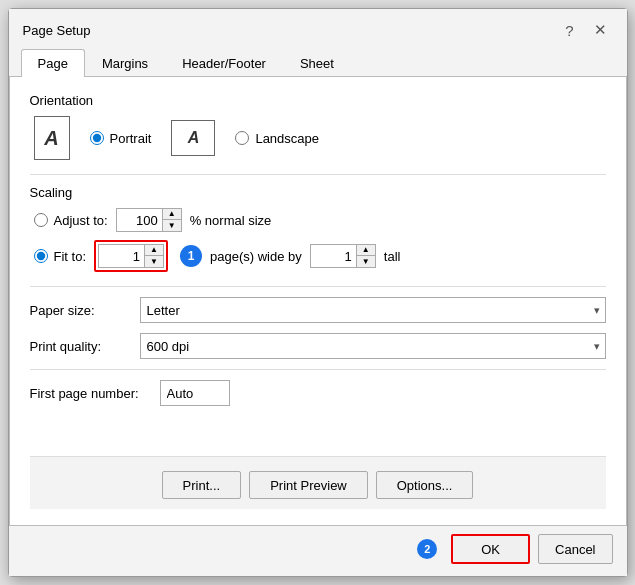  Describe the element at coordinates (191, 256) in the screenshot. I see `badge-1: 1` at that location.